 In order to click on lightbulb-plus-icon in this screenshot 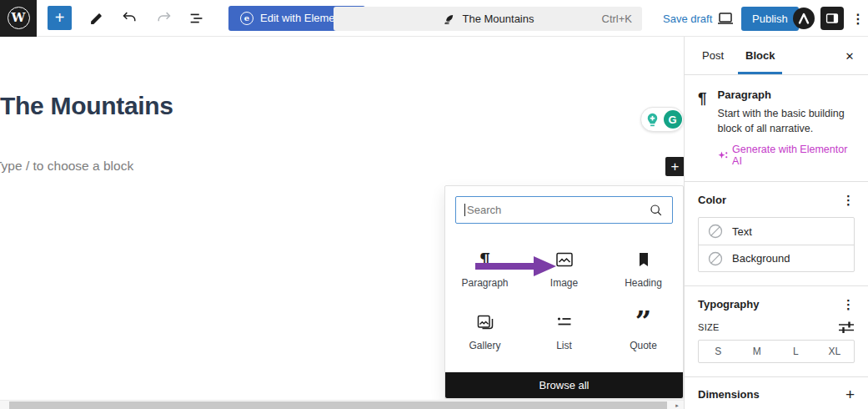, I will do `click(652, 120)`.